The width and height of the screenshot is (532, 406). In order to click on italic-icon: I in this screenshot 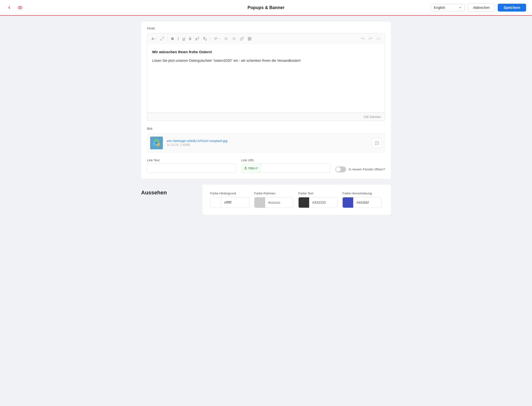, I will do `click(178, 39)`.